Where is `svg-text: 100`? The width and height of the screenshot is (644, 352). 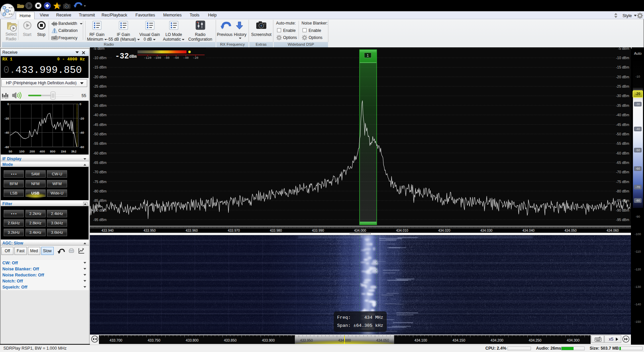
svg-text: 100 is located at coordinates (22, 151).